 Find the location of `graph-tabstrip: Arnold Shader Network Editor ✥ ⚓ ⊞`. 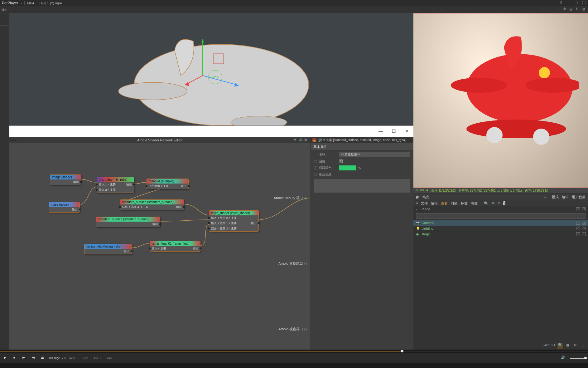

graph-tabstrip: Arnold Shader Network Editor ✥ ⚓ ⊞ is located at coordinates (160, 140).